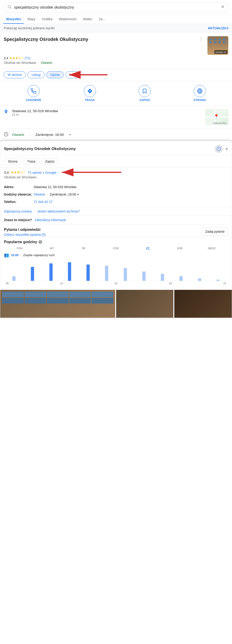  I want to click on location-pin-icon, so click(6, 112).